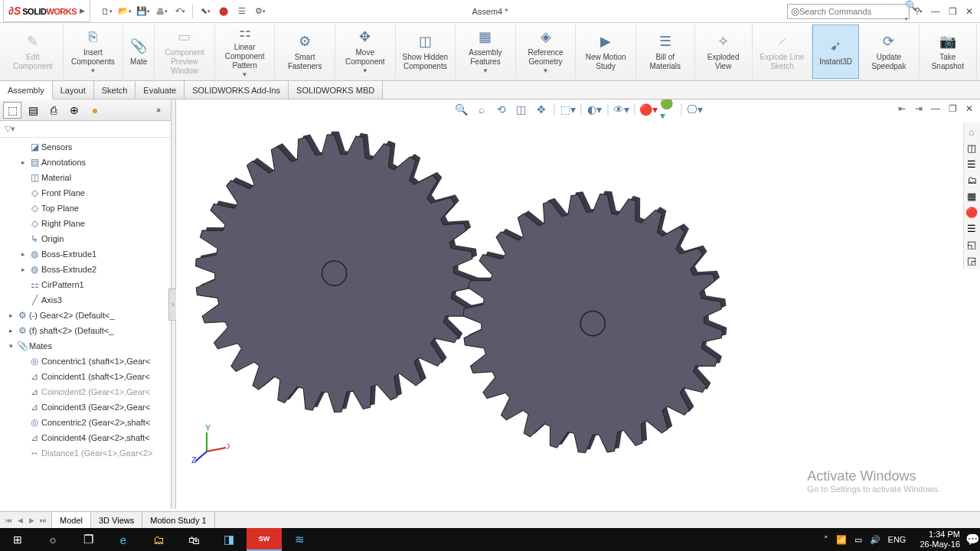 This screenshot has width=980, height=551. Describe the element at coordinates (485, 52) in the screenshot. I see `ribbon-assembly-features: ▦Assembly Features▼` at that location.